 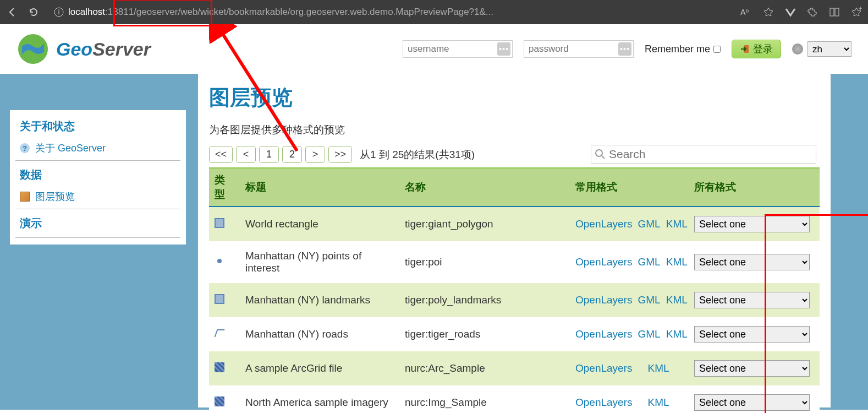 I want to click on svg-text: i, so click(x=59, y=12).